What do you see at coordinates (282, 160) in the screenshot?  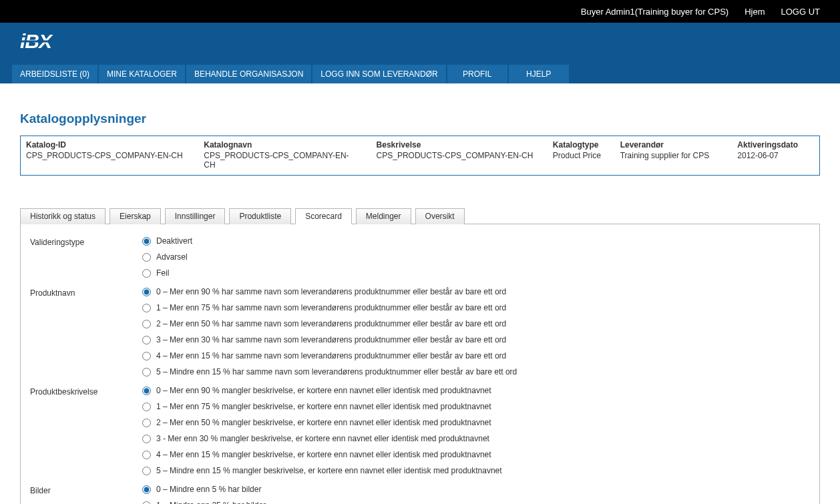 I see `value-katalognavn: CPS_PRODUCTS-CPS_COMPANY-EN-CH` at bounding box center [282, 160].